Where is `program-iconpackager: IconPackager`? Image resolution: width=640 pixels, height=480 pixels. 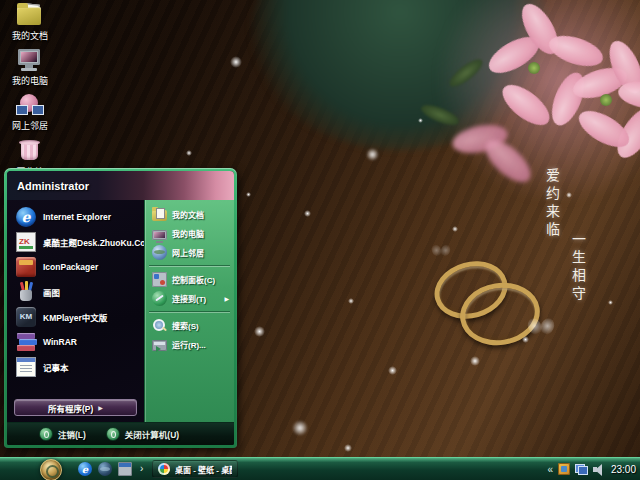
program-iconpackager: IconPackager is located at coordinates (76, 266).